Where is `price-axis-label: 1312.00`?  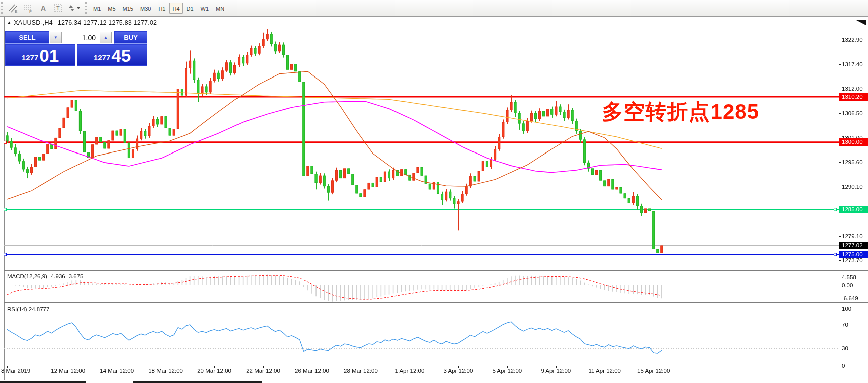
price-axis-label: 1312.00 is located at coordinates (852, 89).